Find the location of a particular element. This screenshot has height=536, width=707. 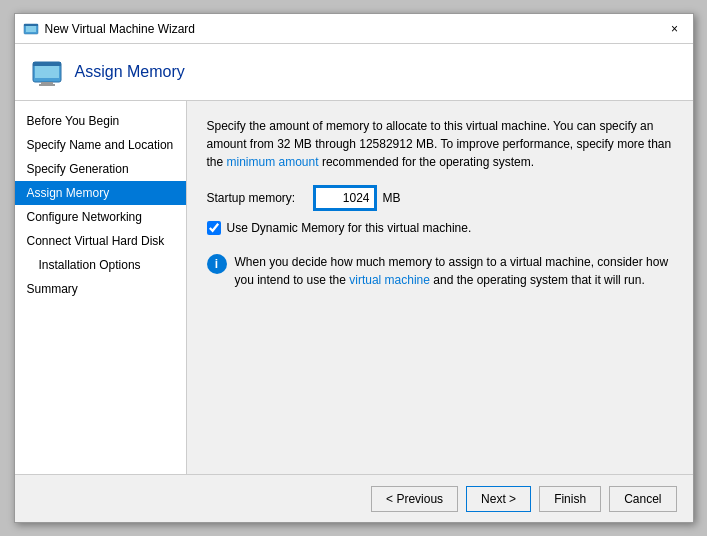

info-box: i When you decide how much memory to ass… is located at coordinates (440, 271).